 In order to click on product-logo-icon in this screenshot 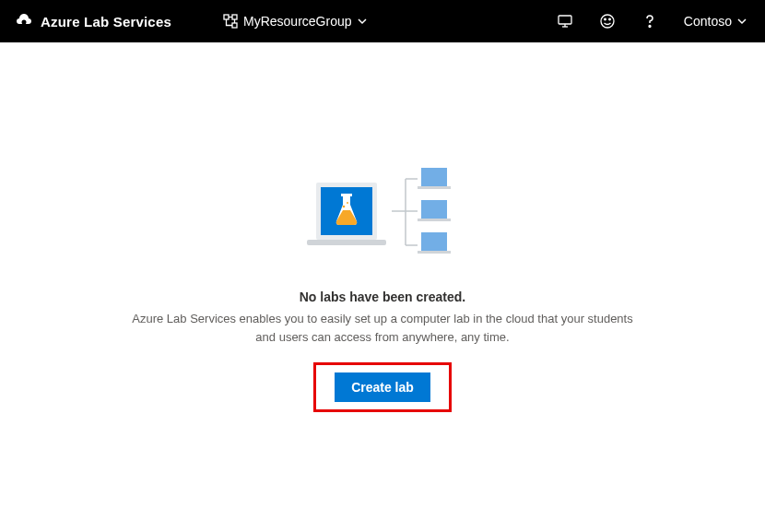, I will do `click(24, 21)`.